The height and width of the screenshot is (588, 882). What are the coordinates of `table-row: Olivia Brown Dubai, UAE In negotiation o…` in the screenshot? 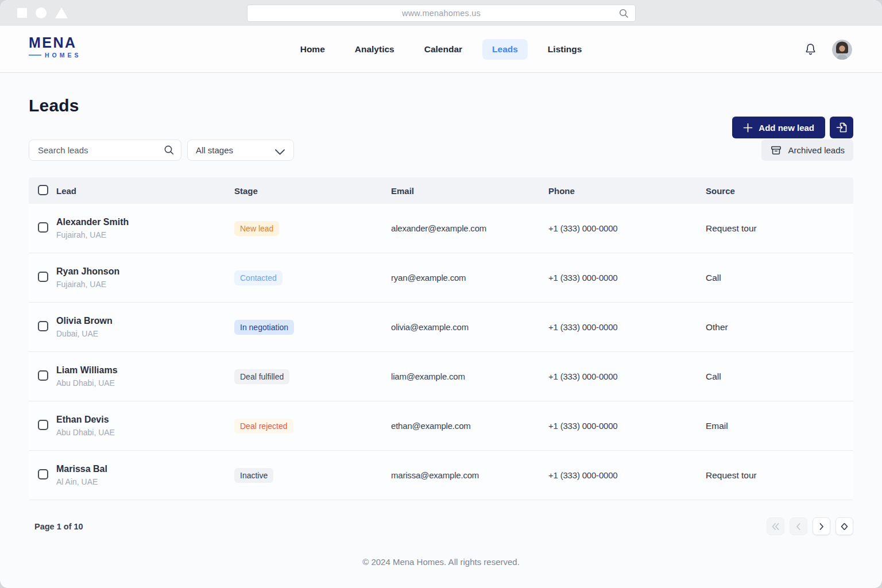 It's located at (441, 327).